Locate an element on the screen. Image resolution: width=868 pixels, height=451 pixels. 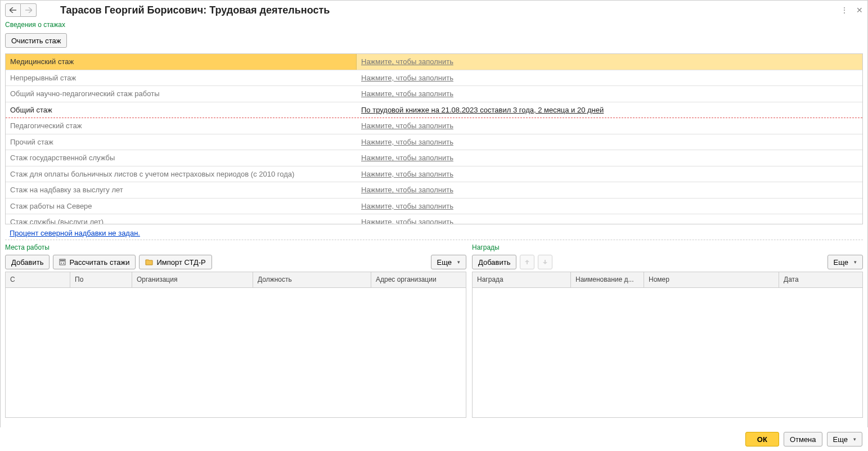
stazh-row: Педагогический стажНажмите, чтобы заполн… is located at coordinates (434, 126).